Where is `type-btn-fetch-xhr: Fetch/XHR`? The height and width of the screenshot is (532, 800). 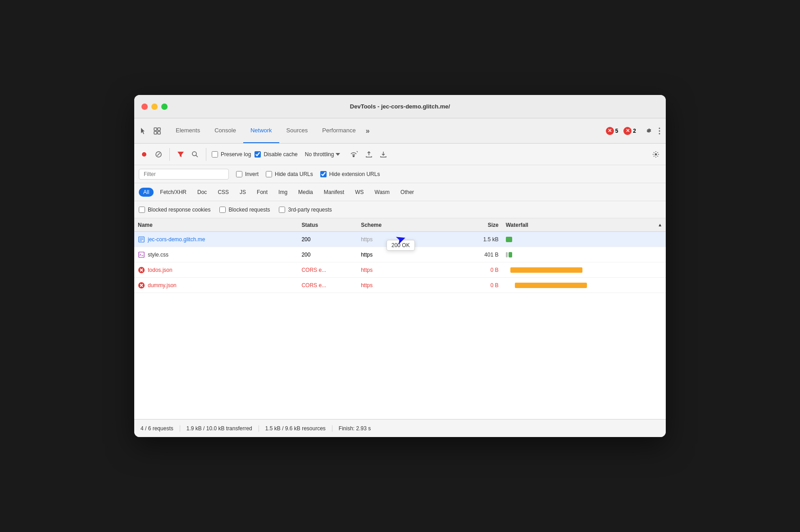 type-btn-fetch-xhr: Fetch/XHR is located at coordinates (173, 192).